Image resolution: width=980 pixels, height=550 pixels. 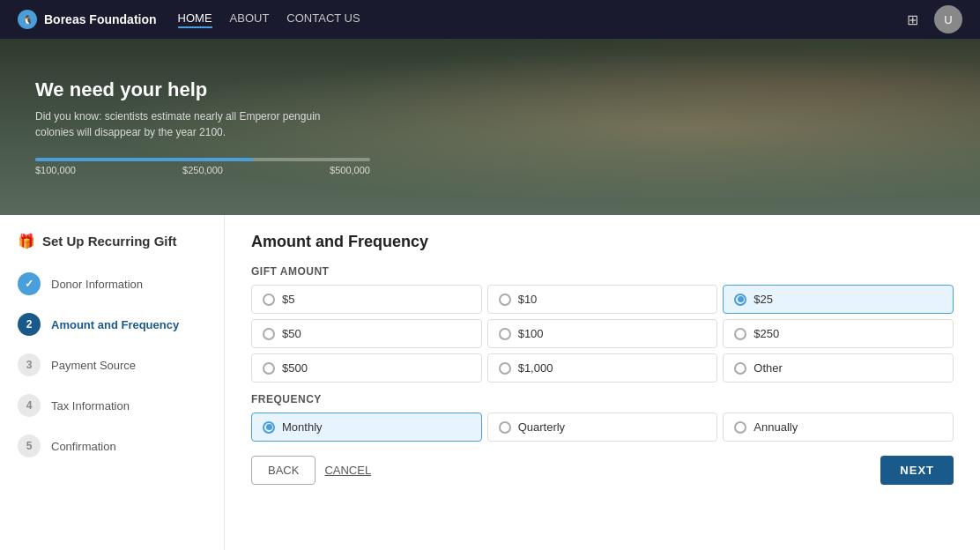 I want to click on content-title: Amount and Frequency, so click(x=603, y=242).